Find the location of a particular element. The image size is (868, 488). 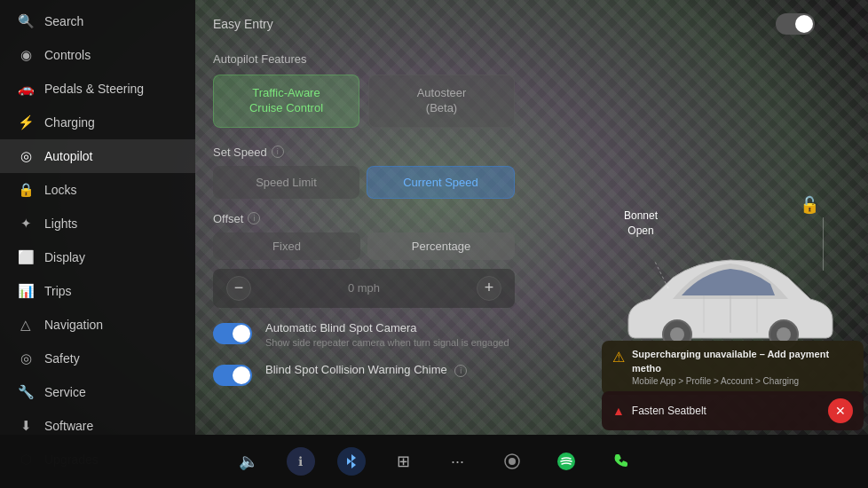

notification-title: Supercharging unavailable – Add payment … is located at coordinates (742, 362).